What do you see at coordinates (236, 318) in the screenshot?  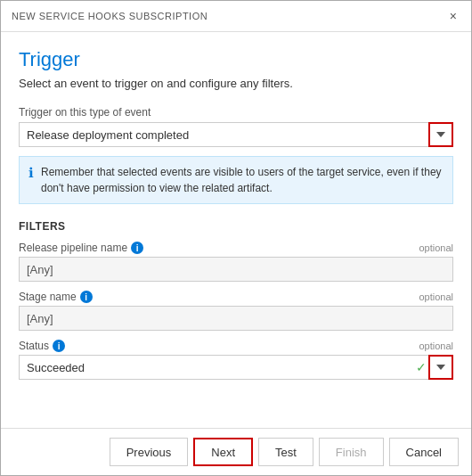 I see `filter-input-stage` at bounding box center [236, 318].